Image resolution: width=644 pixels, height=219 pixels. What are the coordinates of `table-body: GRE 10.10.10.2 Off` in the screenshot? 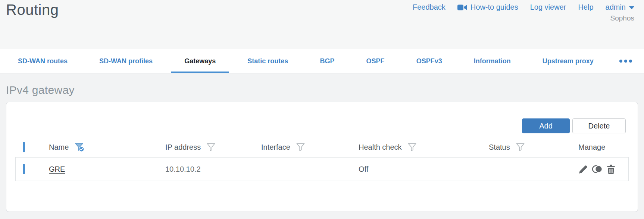 It's located at (322, 169).